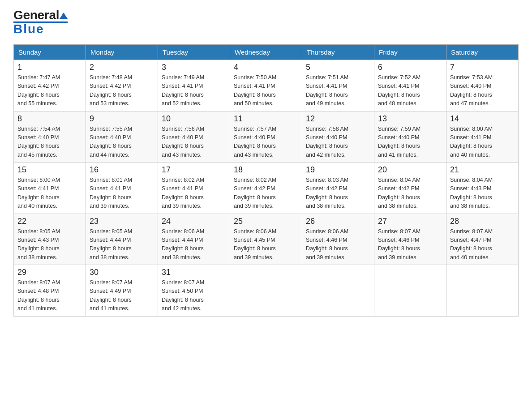 Image resolution: width=532 pixels, height=411 pixels. I want to click on calendar-cell: 6 Sunrise: 7:52 AMSunset: 4:41 PMDayligh…, so click(410, 86).